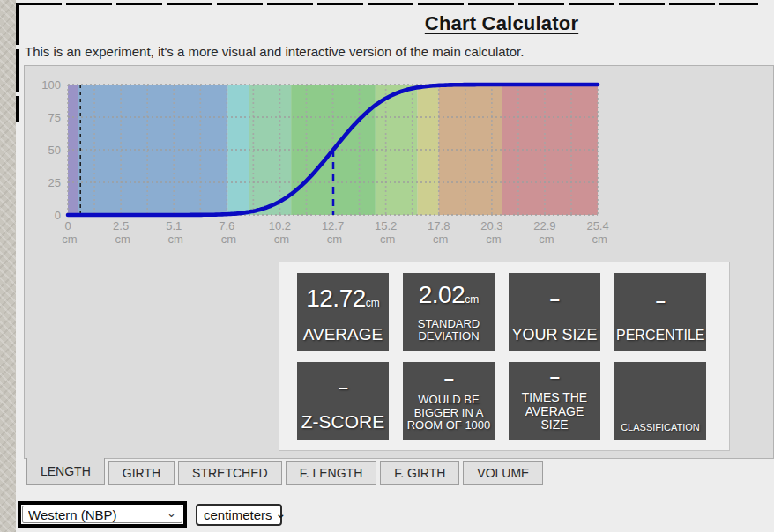  Describe the element at coordinates (450, 379) in the screenshot. I see `stat-room-of-1000-number: –` at that location.